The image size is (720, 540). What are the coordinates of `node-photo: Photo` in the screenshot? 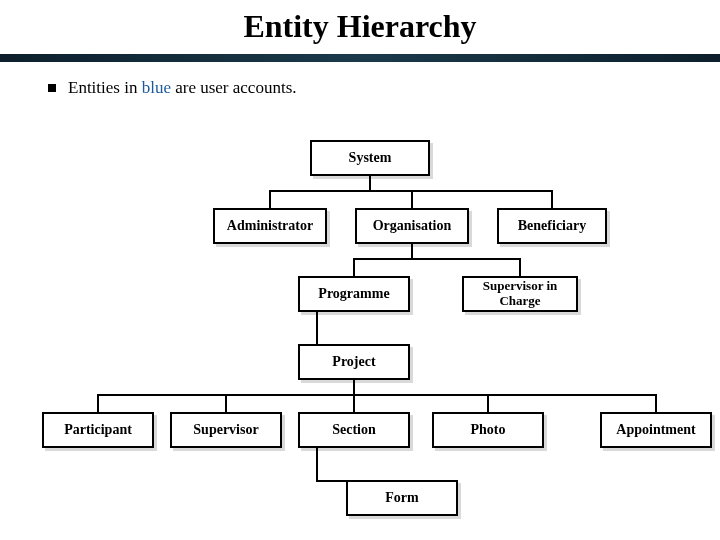 It's located at (488, 430).